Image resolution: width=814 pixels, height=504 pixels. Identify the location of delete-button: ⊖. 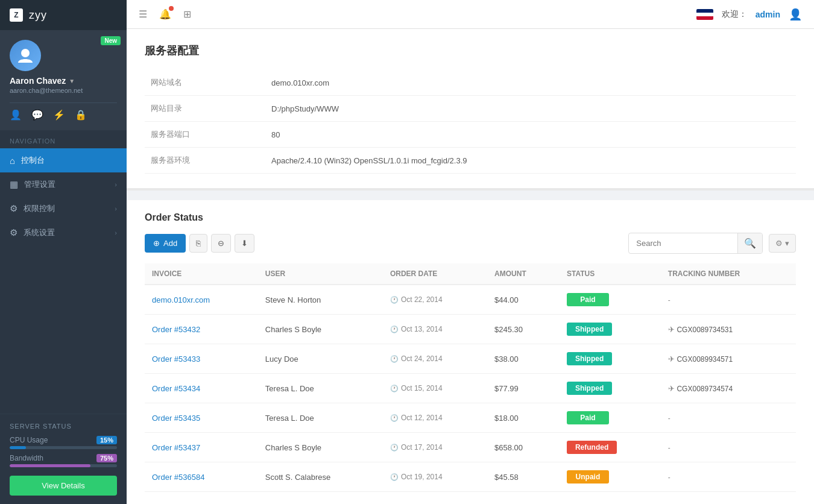
(221, 244).